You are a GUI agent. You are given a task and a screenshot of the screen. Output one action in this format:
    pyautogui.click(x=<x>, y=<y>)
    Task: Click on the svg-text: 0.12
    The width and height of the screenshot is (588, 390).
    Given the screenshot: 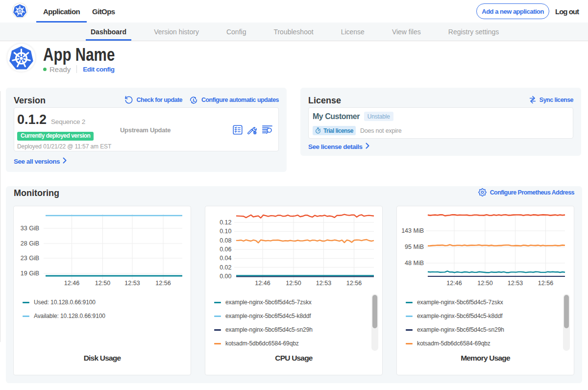 What is the action you would take?
    pyautogui.click(x=225, y=222)
    